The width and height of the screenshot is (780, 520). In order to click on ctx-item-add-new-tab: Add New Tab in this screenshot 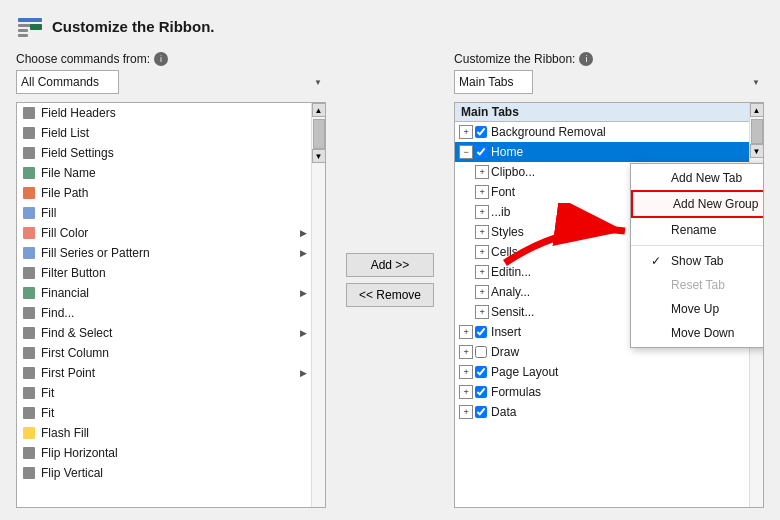, I will do `click(698, 178)`.